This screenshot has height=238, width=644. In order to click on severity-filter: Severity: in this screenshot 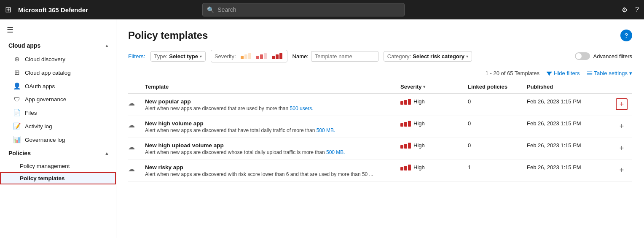, I will do `click(249, 56)`.